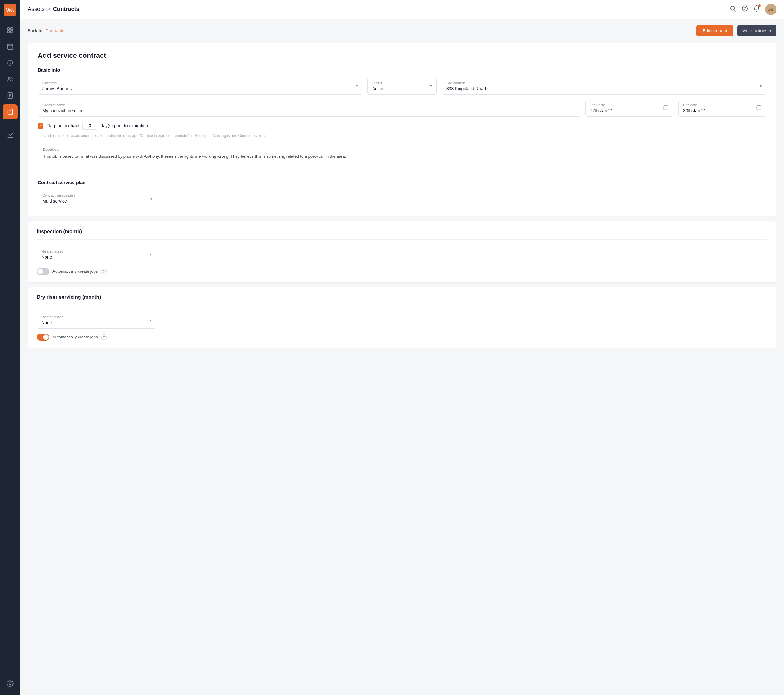 The width and height of the screenshot is (784, 695). Describe the element at coordinates (63, 126) in the screenshot. I see `flag-label: Flag the contract` at that location.